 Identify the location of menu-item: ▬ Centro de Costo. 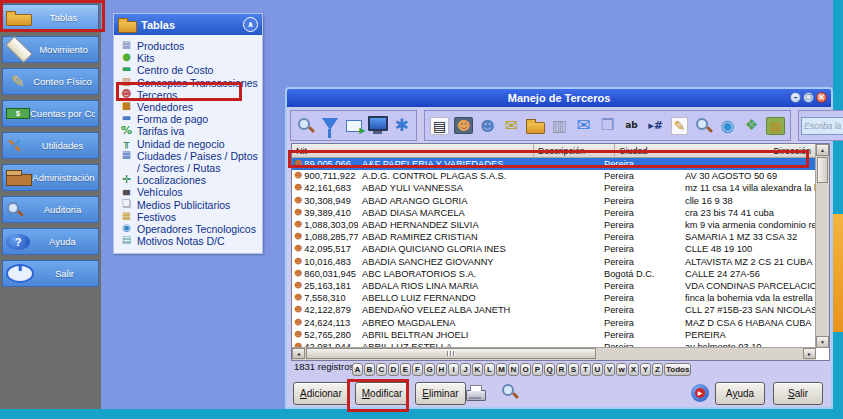
(190, 70).